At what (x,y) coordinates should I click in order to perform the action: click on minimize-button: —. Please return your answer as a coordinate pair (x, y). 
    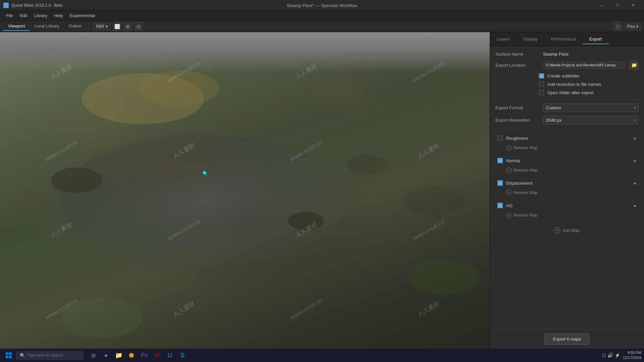
    Looking at the image, I should click on (602, 5).